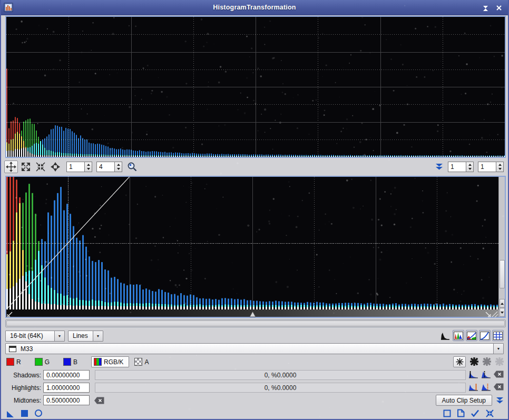 This screenshot has width=509, height=420. Describe the element at coordinates (502, 313) in the screenshot. I see `scroll-down-button` at that location.